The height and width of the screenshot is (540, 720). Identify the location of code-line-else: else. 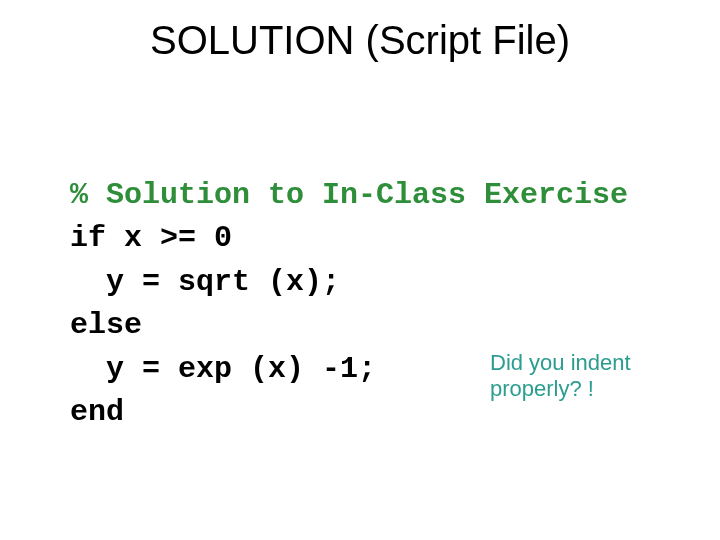
(106, 325).